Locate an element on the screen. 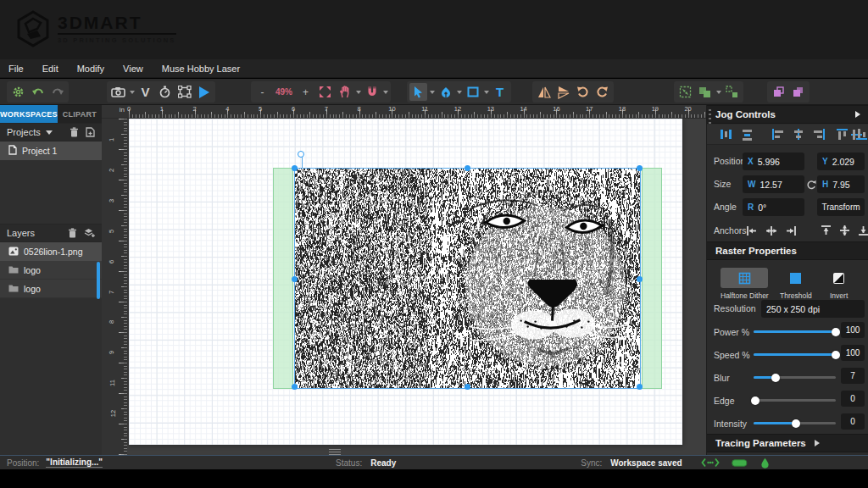 This screenshot has height=488, width=868. align-right-icon is located at coordinates (819, 136).